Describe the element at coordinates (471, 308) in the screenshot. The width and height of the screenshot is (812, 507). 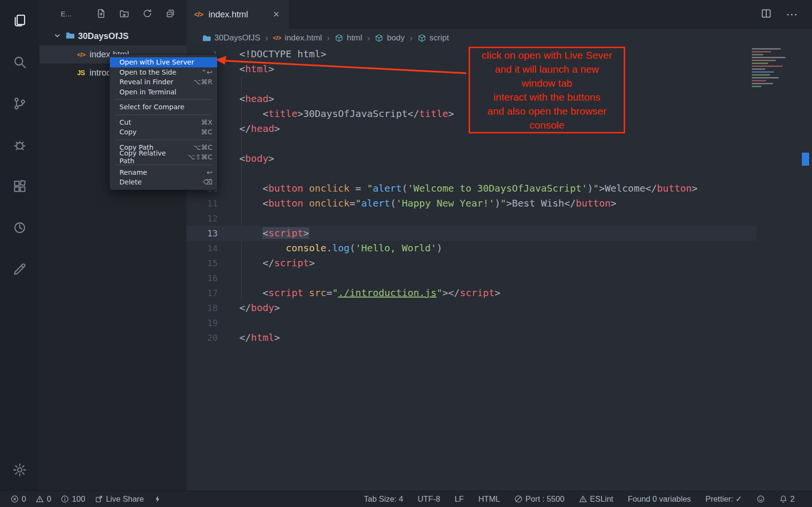
I see `code-line-18: 18</body>` at that location.